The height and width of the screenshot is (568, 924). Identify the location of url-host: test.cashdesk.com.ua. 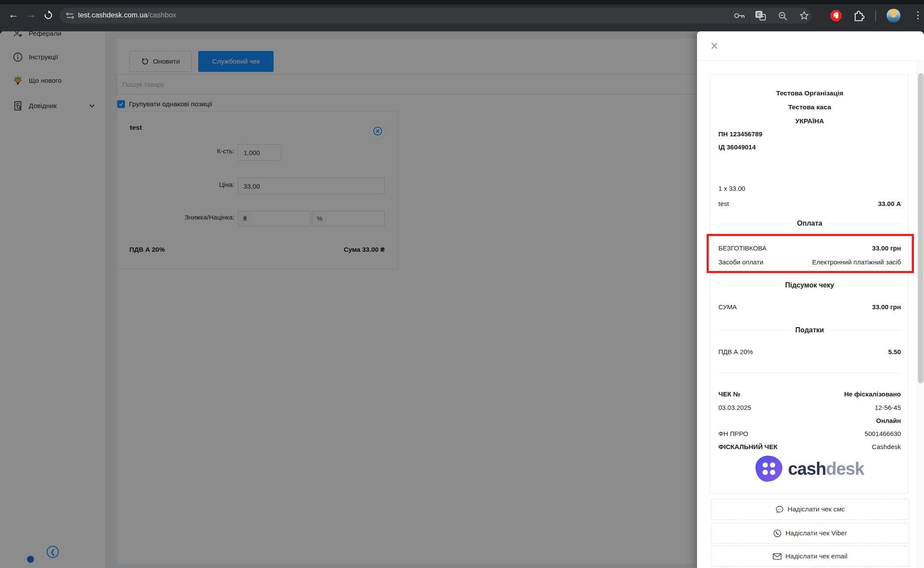
(113, 15).